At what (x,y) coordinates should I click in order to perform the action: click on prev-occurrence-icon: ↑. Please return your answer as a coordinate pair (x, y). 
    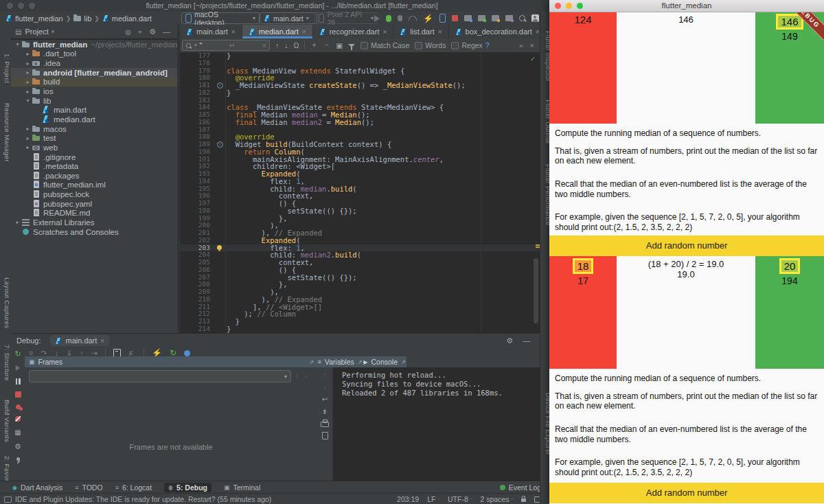
    Looking at the image, I should click on (277, 45).